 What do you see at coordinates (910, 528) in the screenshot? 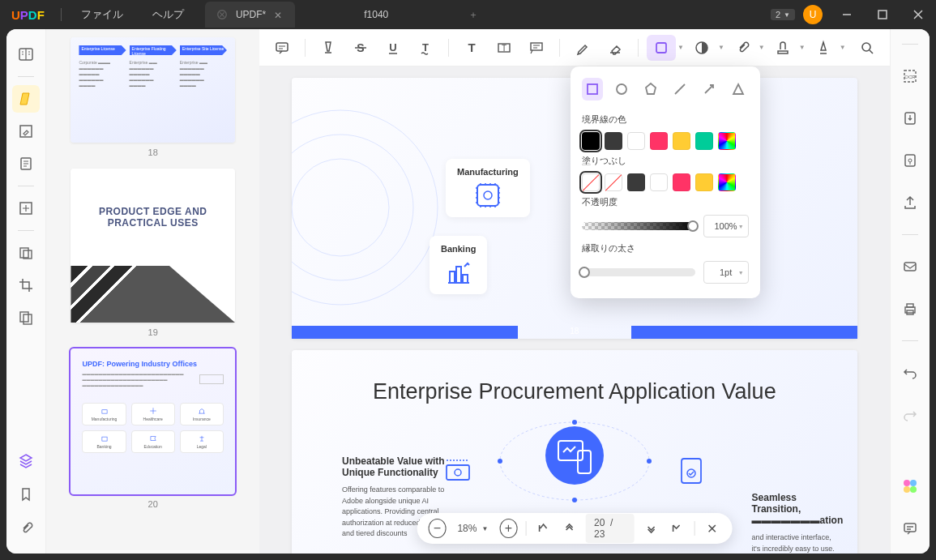
I see `comments-panel-icon` at bounding box center [910, 528].